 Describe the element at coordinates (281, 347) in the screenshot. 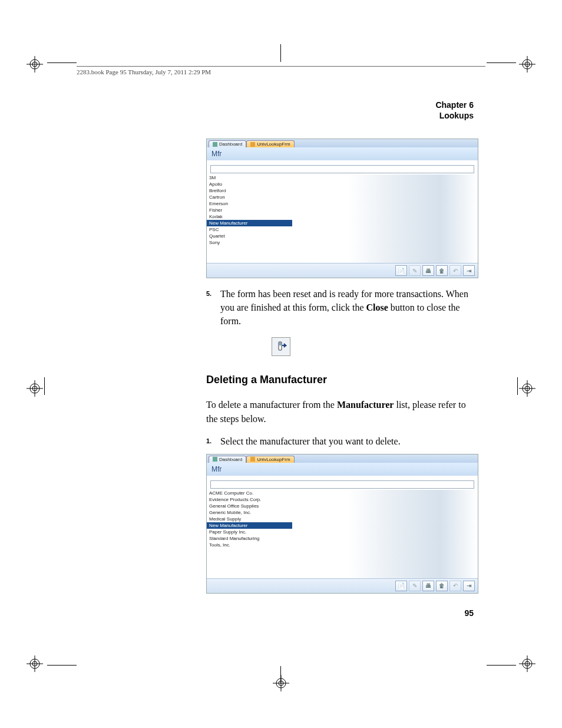

I see `close-icon` at that location.